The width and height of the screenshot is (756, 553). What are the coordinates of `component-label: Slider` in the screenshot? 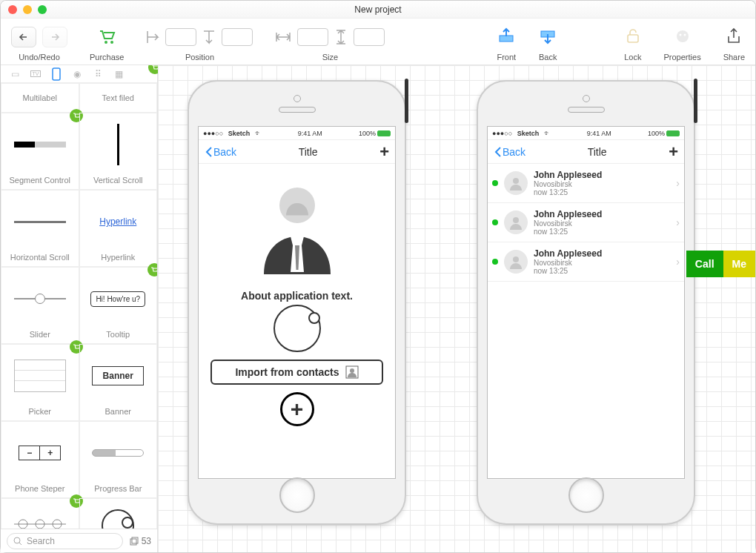 It's located at (40, 334).